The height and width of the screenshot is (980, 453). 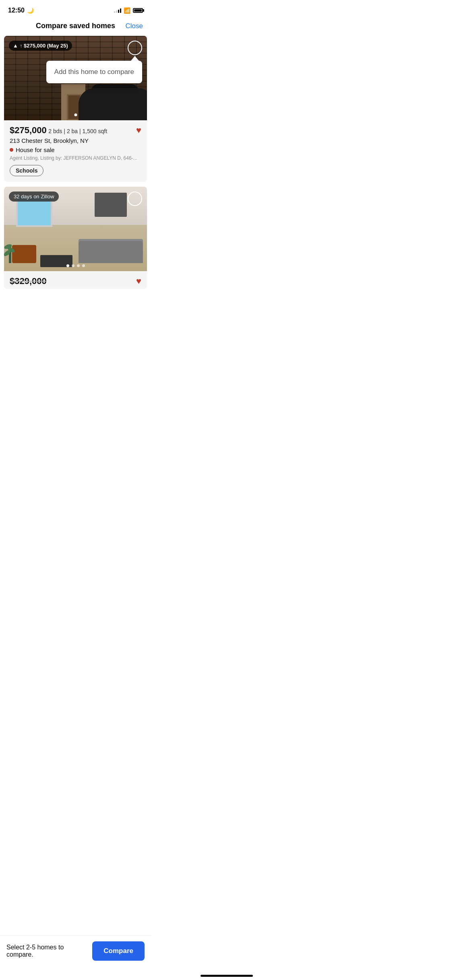 What do you see at coordinates (139, 281) in the screenshot?
I see `heart-icon-2: ♥` at bounding box center [139, 281].